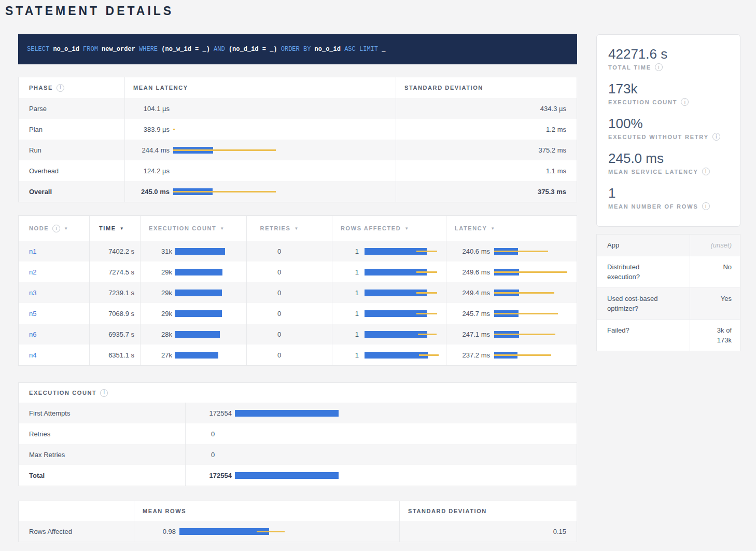  I want to click on stat-total-time: 42271.6 s TOTAL TIMEi, so click(668, 59).